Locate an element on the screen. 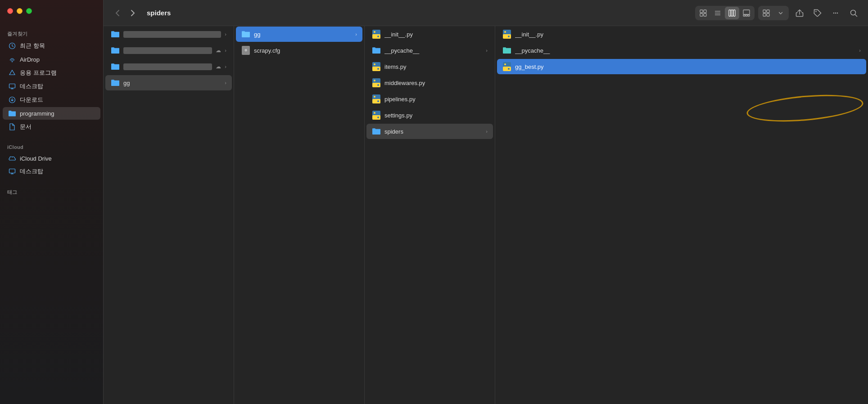 The image size is (868, 404). monitor-icon is located at coordinates (12, 171).